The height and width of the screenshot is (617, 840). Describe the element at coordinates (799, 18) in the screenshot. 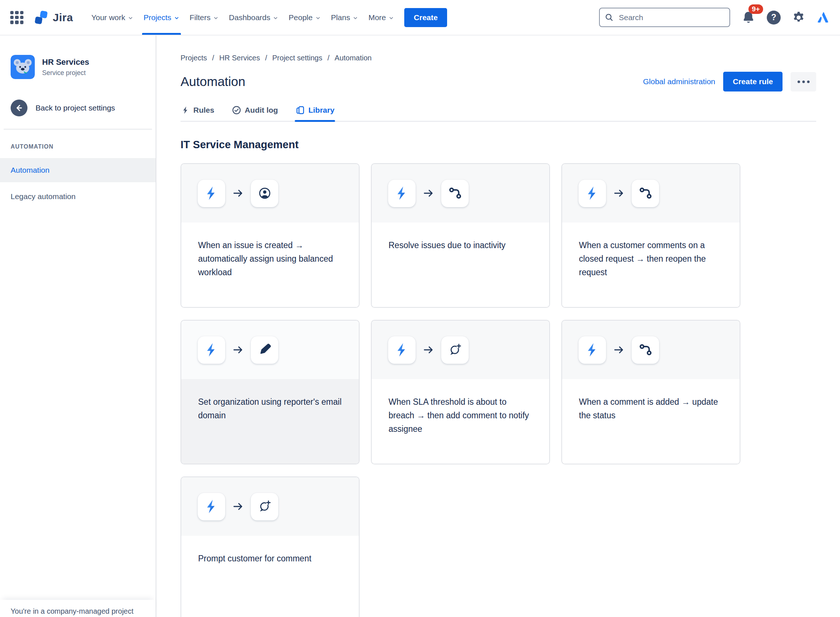

I see `settings-button` at that location.